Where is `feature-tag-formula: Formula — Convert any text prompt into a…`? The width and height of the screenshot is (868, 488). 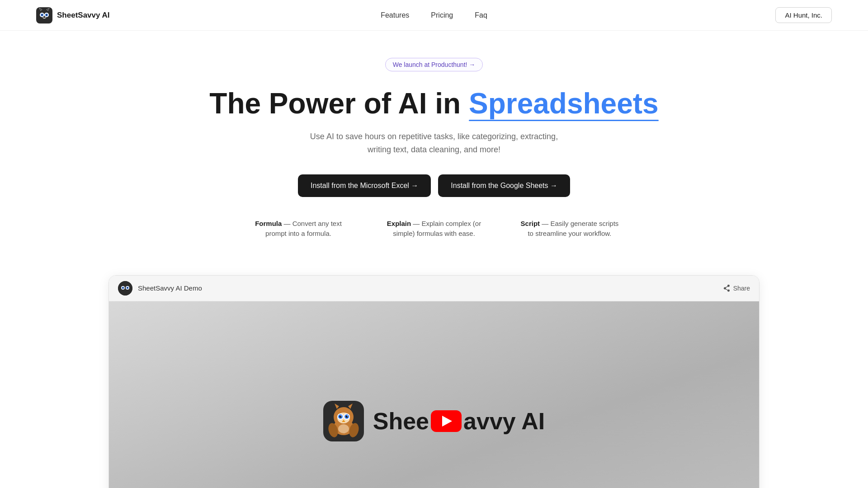 feature-tag-formula: Formula — Convert any text prompt into a… is located at coordinates (298, 229).